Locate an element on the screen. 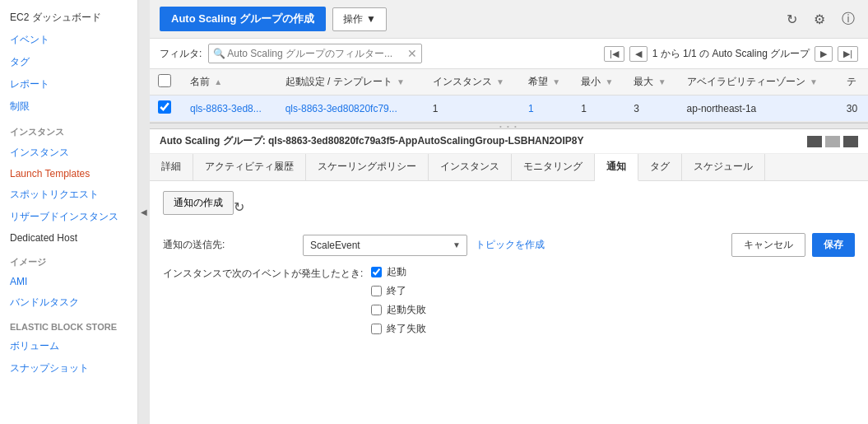 The width and height of the screenshot is (868, 424). event-launch-error-row: 起動失敗 is located at coordinates (398, 310).